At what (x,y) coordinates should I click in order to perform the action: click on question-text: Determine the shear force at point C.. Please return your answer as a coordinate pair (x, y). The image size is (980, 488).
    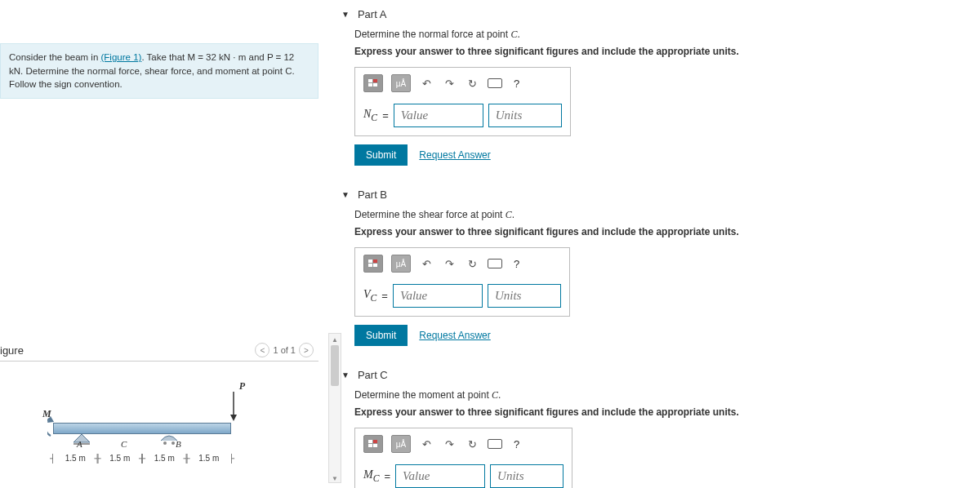
    Looking at the image, I should click on (667, 215).